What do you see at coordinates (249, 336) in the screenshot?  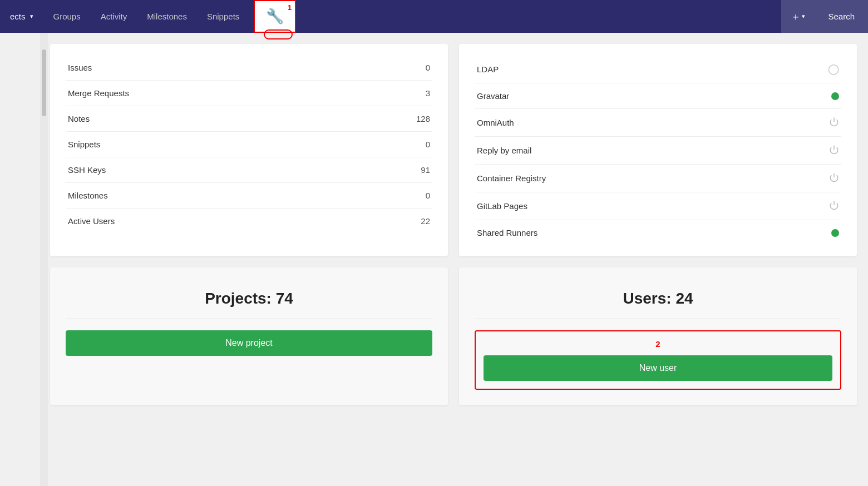 I see `projects-card: Projects: 74 New project` at bounding box center [249, 336].